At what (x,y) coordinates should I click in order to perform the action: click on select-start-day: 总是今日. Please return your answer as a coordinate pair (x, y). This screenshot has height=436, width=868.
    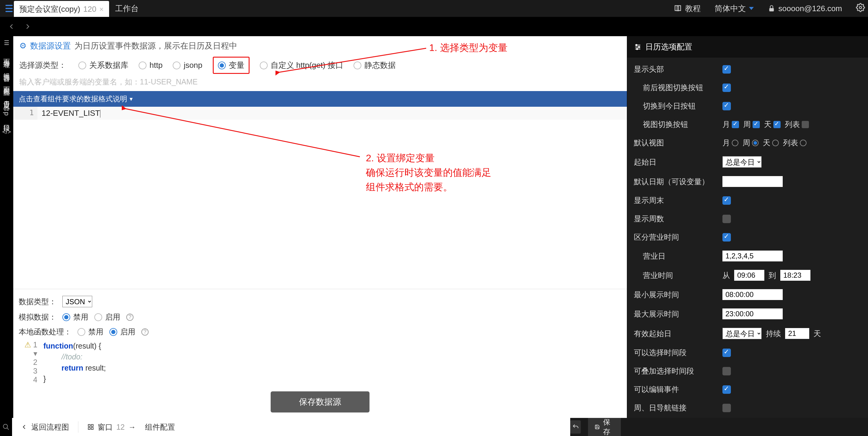
    Looking at the image, I should click on (742, 162).